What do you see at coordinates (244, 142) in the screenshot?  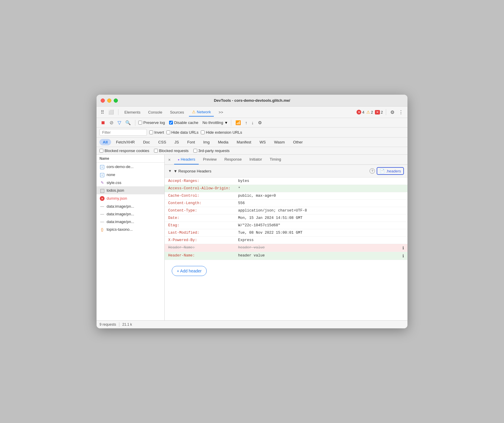 I see `type-filter-manifest: Manifest` at bounding box center [244, 142].